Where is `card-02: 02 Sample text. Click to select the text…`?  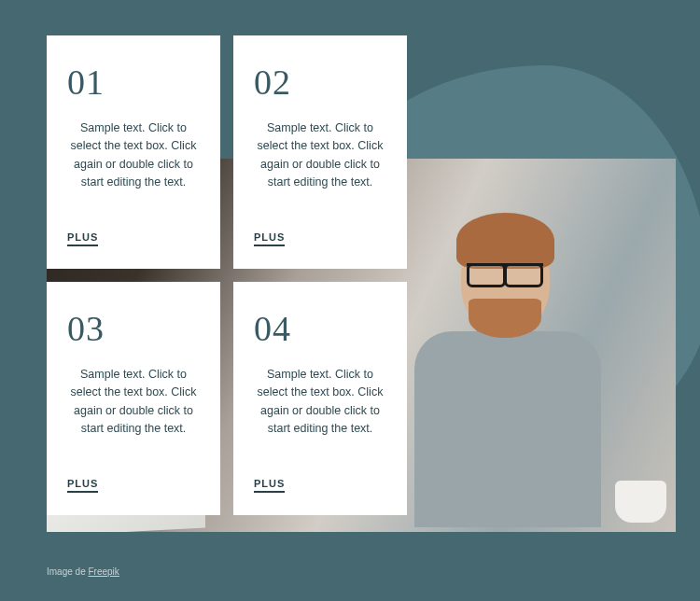
card-02: 02 Sample text. Click to select the text… is located at coordinates (320, 152).